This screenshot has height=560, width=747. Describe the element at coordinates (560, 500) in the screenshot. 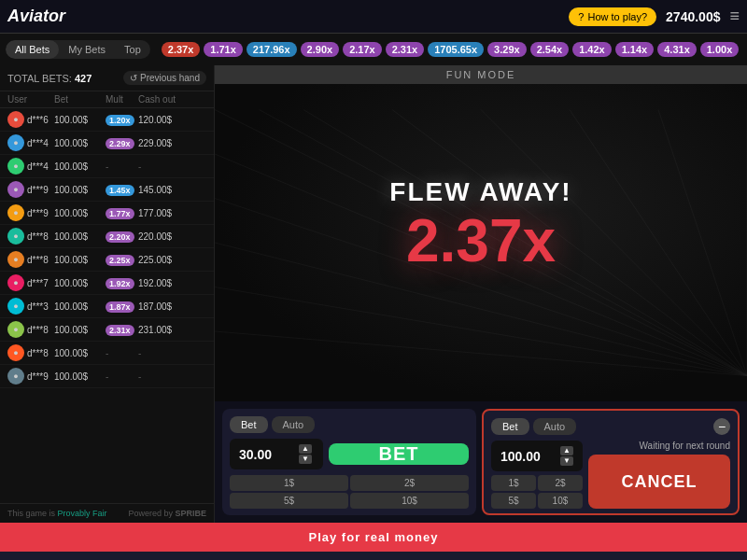

I see `right-quick-10: 10$` at that location.